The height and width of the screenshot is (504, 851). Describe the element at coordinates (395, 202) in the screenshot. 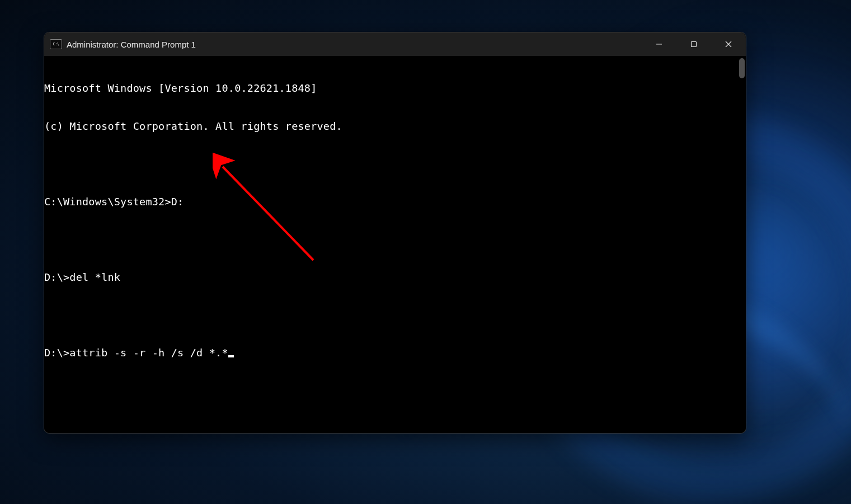

I see `terminal-line: C:\Windows\System32>D:` at that location.